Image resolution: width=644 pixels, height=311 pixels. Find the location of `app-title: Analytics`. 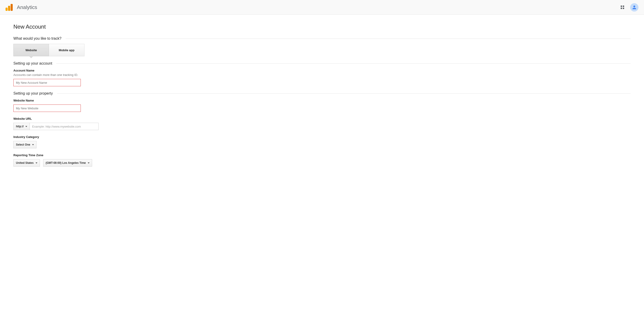

app-title: Analytics is located at coordinates (27, 7).